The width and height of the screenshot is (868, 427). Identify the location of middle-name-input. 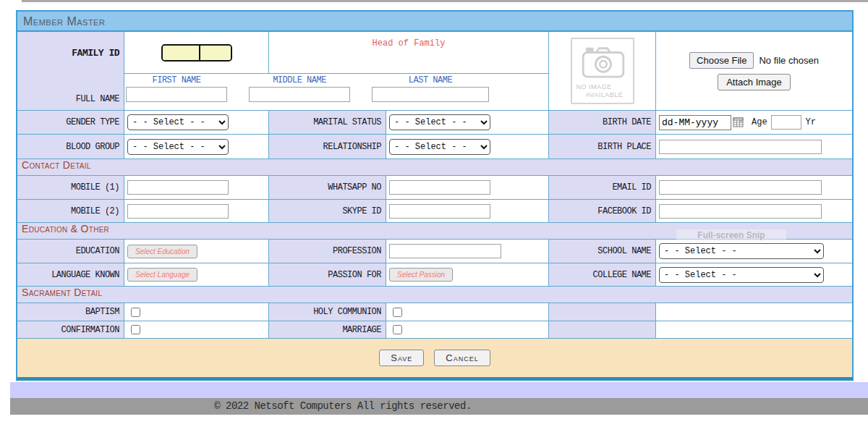
(299, 94).